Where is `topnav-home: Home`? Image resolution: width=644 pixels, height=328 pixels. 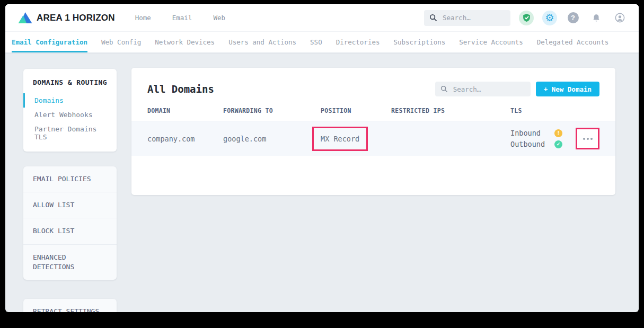 topnav-home: Home is located at coordinates (143, 18).